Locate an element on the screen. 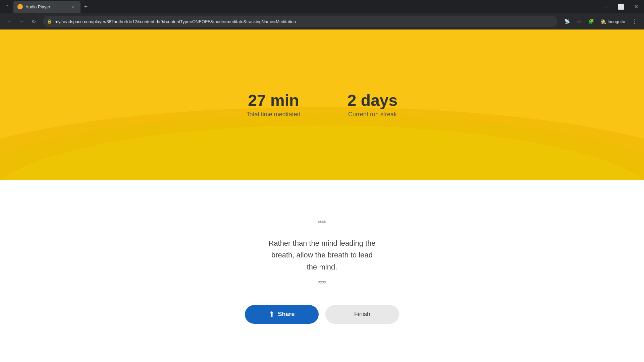 This screenshot has height=362, width=644. hero-stats: 27 min Total time meditated 2 days Curre… is located at coordinates (322, 105).